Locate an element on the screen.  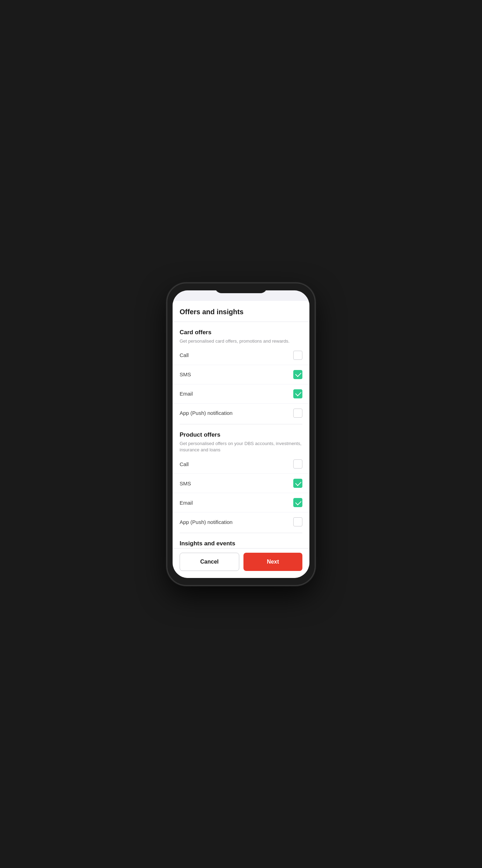
notch is located at coordinates (241, 288).